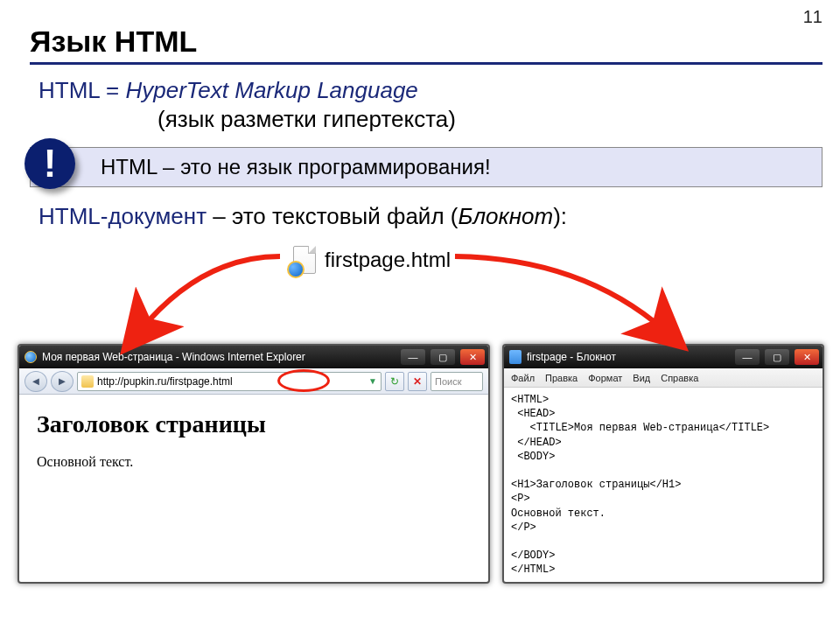 The width and height of the screenshot is (840, 630). I want to click on definition-line: HTML = HyperText Markup Language, so click(439, 91).